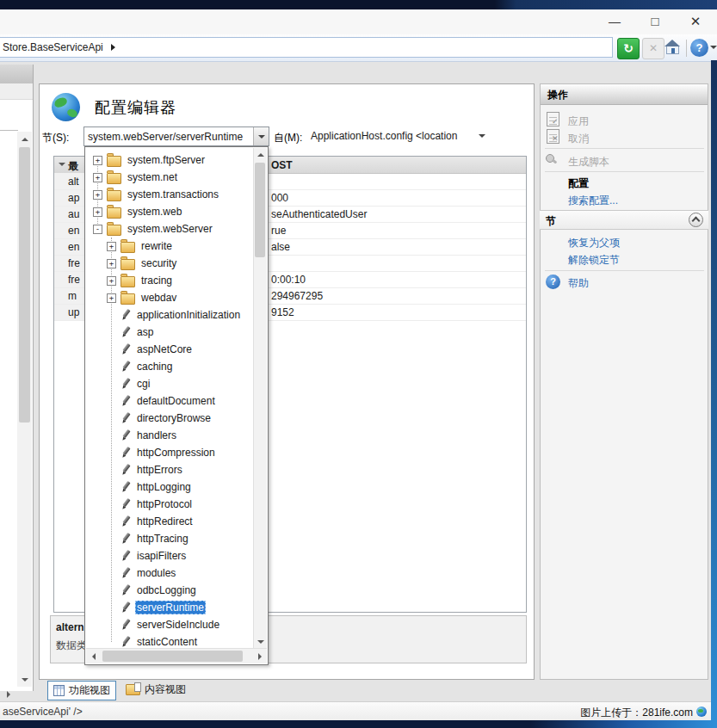 Image resolution: width=717 pixels, height=728 pixels. I want to click on tree-item-rewrite: +rewrite, so click(170, 246).